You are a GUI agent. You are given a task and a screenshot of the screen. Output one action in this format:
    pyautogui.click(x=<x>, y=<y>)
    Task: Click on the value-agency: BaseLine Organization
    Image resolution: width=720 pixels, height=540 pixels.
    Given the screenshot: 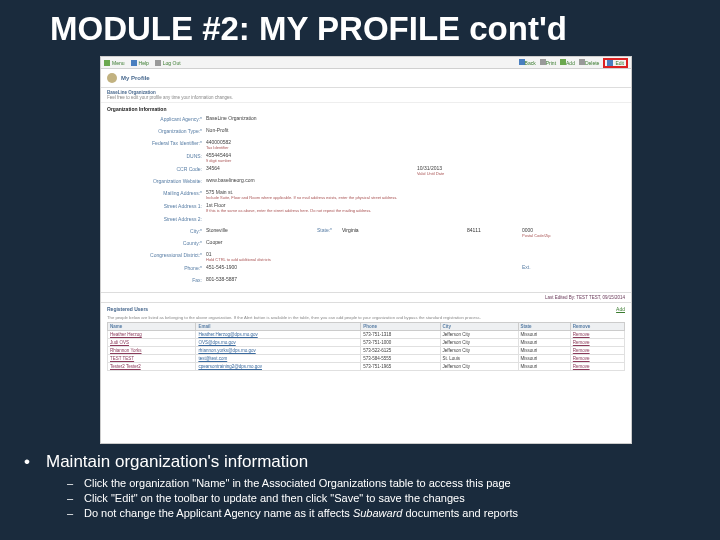 What is the action you would take?
    pyautogui.click(x=416, y=118)
    